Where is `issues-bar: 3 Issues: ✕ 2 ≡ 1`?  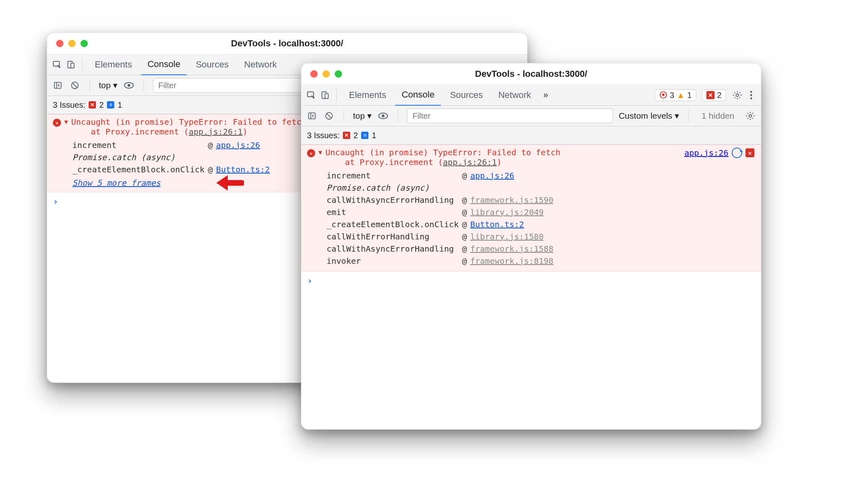 issues-bar: 3 Issues: ✕ 2 ≡ 1 is located at coordinates (531, 136).